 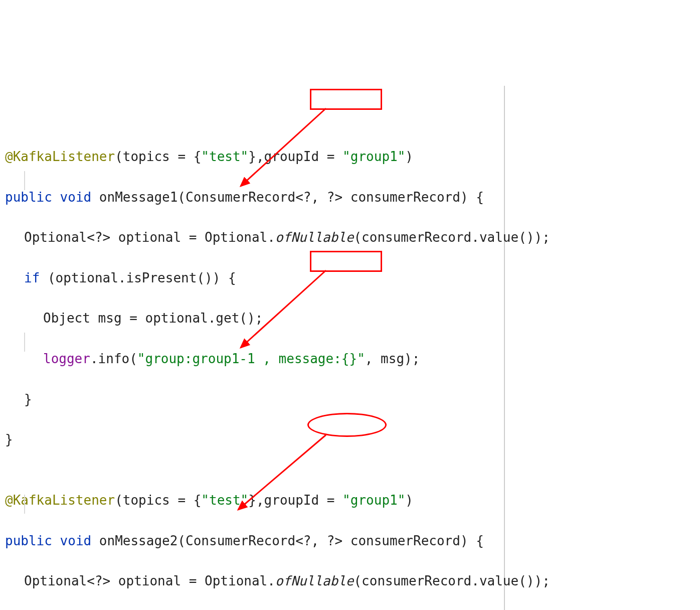 What do you see at coordinates (137, 278) in the screenshot?
I see `code-token: (optional.isPresent()) {` at bounding box center [137, 278].